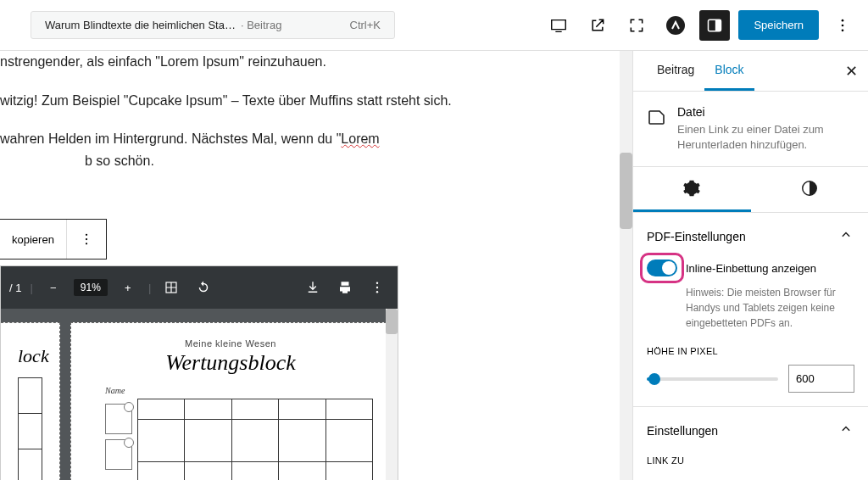  Describe the element at coordinates (261, 25) in the screenshot. I see `breadcrumb-type: · Beitrag` at that location.